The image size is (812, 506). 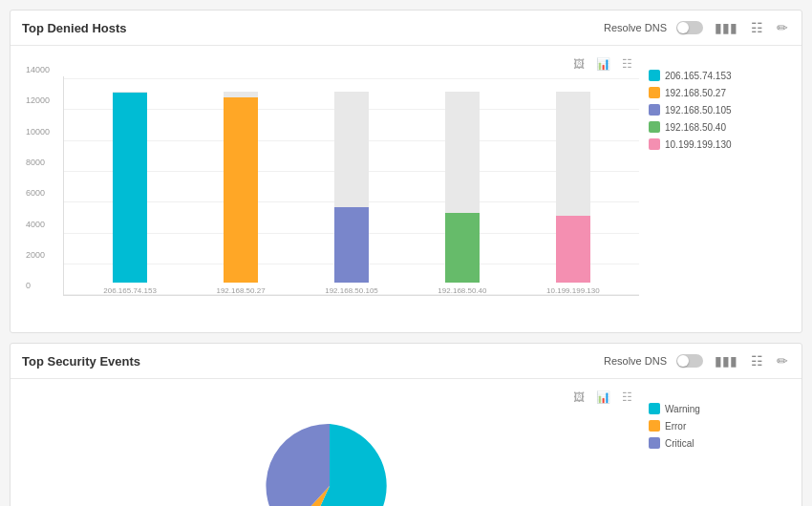 I want to click on pie-table-view-icon: ☷, so click(x=627, y=397).